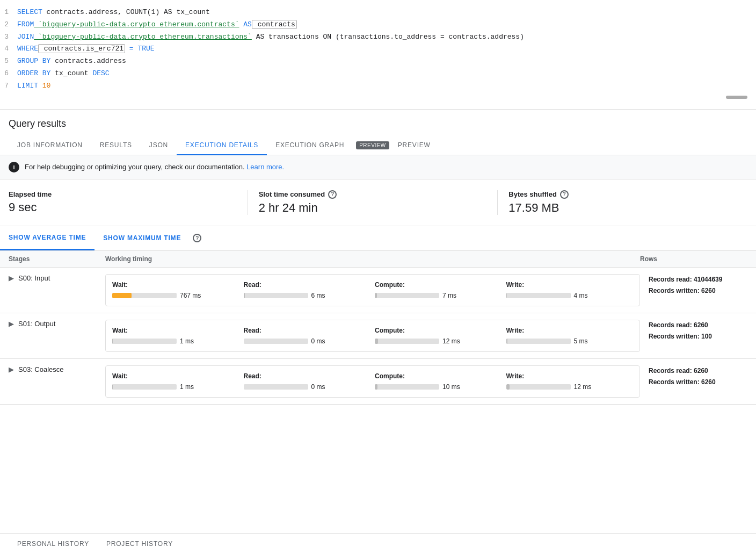  I want to click on line-number: 3, so click(9, 38).